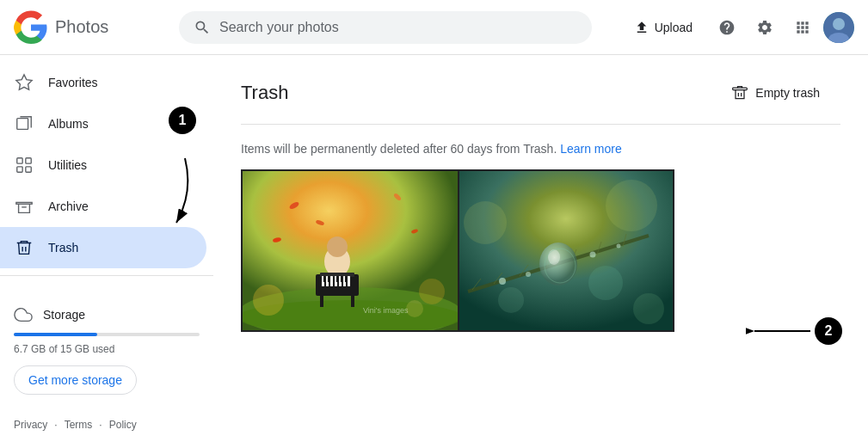 Image resolution: width=868 pixels, height=448 pixels. I want to click on search-input, so click(398, 28).